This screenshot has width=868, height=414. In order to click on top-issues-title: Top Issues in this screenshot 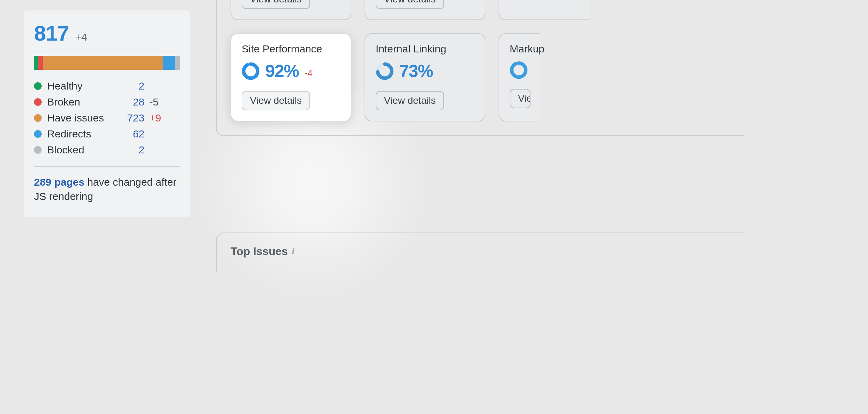, I will do `click(259, 251)`.